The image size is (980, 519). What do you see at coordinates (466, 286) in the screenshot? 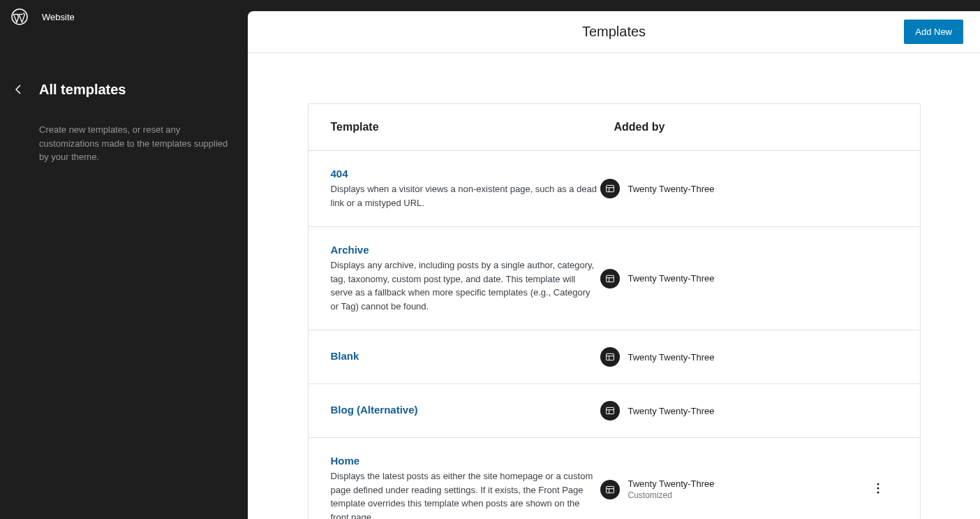
I see `template-description: Displays any archive, including posts by…` at bounding box center [466, 286].